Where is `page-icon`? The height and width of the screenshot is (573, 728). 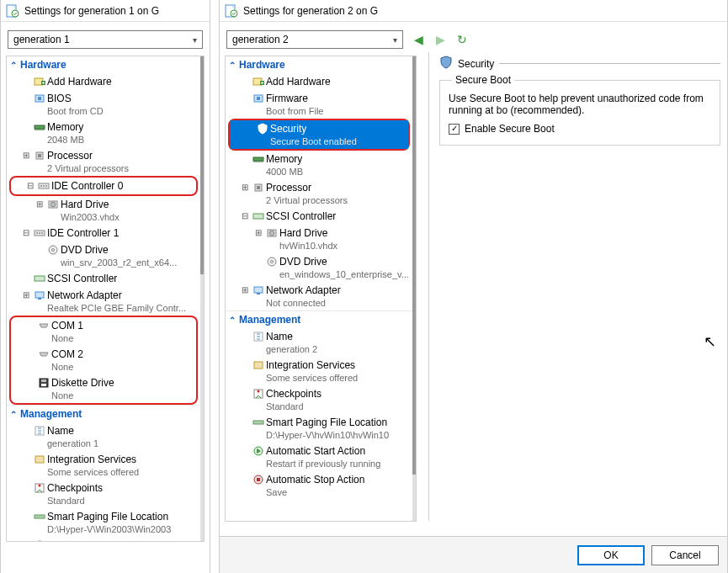 page-icon is located at coordinates (40, 517).